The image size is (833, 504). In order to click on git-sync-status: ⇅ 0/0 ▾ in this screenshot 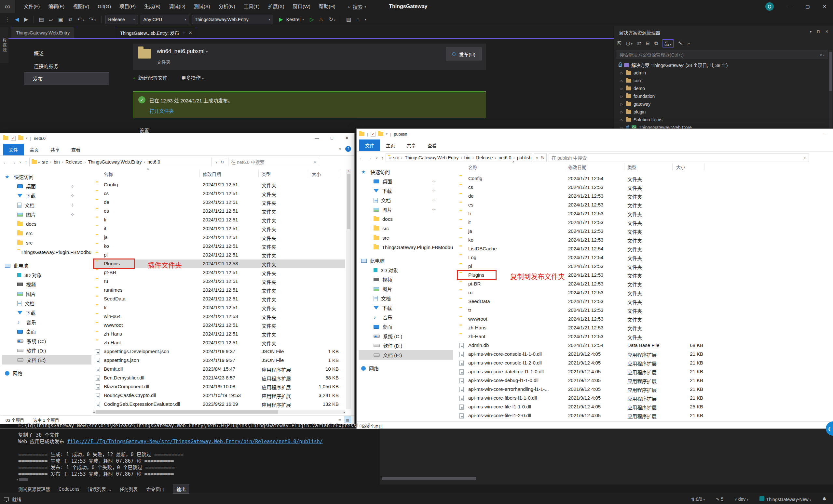, I will do `click(698, 499)`.